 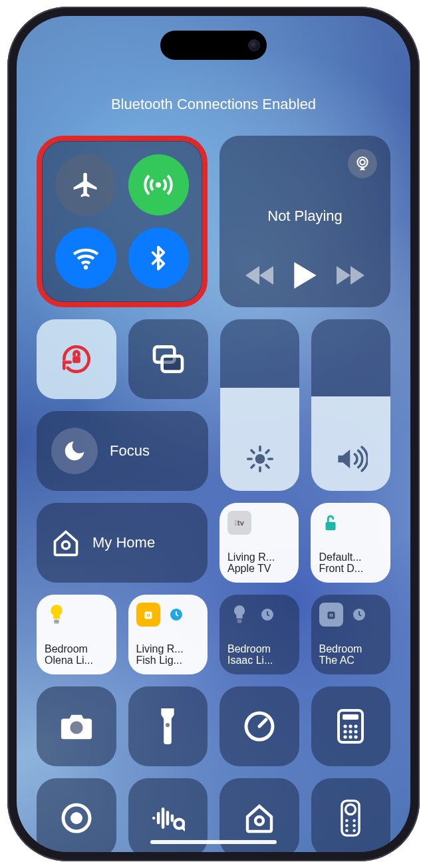 What do you see at coordinates (362, 164) in the screenshot?
I see `airplay-icon` at bounding box center [362, 164].